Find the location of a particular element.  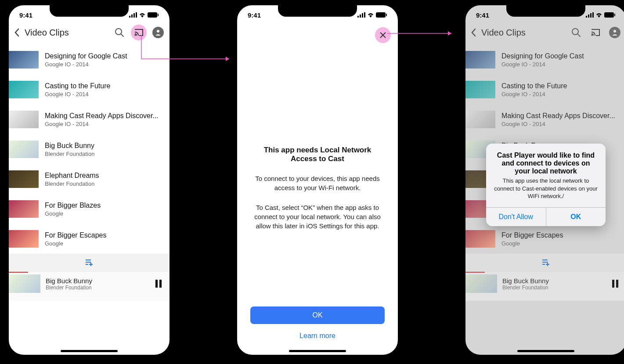

avatar-icon is located at coordinates (158, 32).